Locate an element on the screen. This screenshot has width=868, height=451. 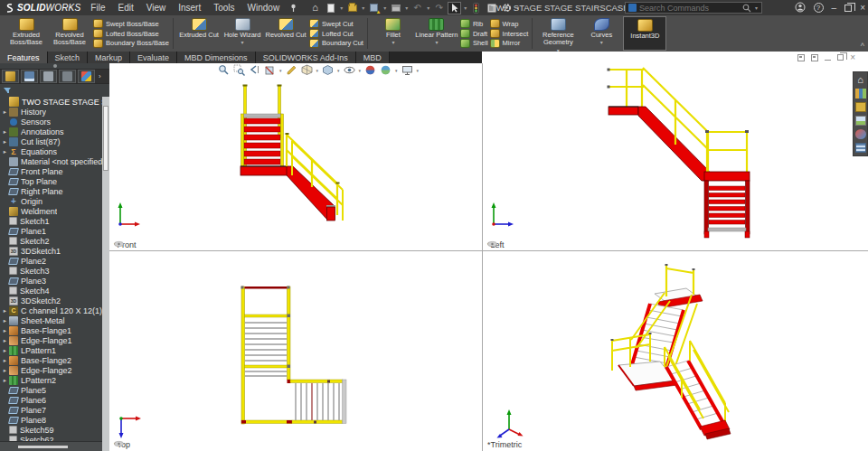
swept-boss-button: Swept Boss/Base is located at coordinates (131, 23).